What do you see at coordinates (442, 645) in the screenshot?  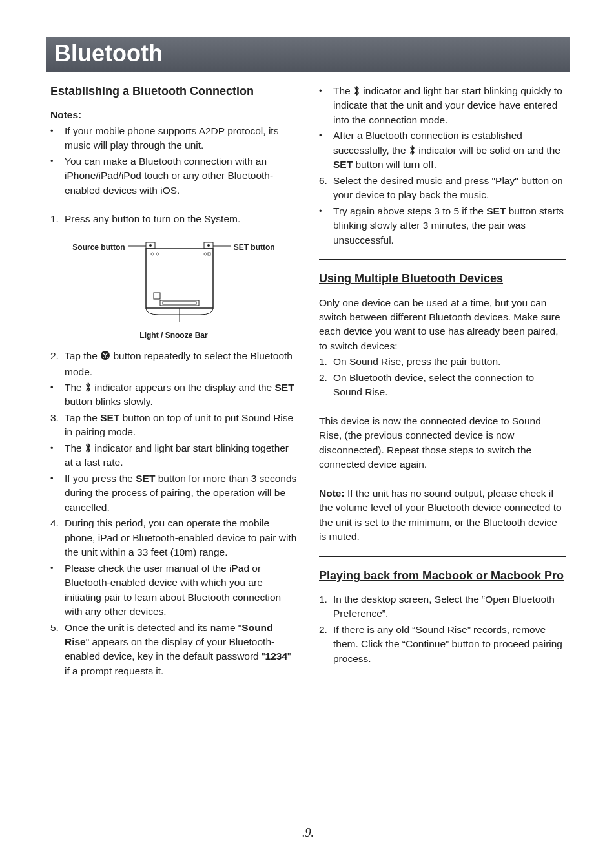 I see `list-item: 2. If there is any old “Sound Rise” reco…` at bounding box center [442, 645].